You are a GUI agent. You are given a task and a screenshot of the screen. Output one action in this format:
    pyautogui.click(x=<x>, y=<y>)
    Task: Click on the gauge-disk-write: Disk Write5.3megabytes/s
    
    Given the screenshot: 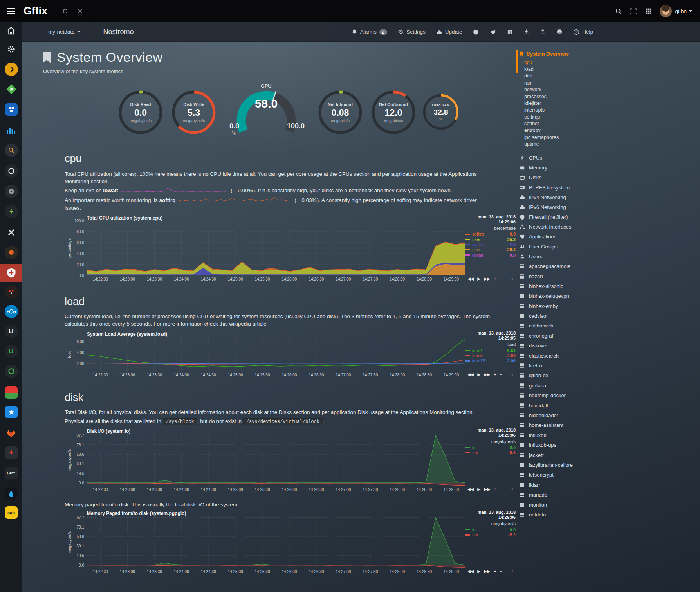 What is the action you would take?
    pyautogui.click(x=194, y=112)
    